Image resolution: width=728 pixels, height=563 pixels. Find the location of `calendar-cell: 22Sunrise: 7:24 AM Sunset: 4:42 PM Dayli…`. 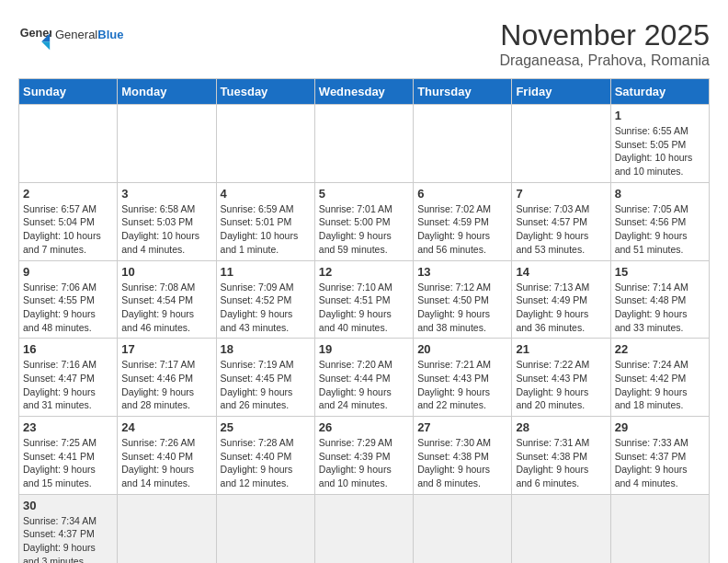

calendar-cell: 22Sunrise: 7:24 AM Sunset: 4:42 PM Dayli… is located at coordinates (660, 377).